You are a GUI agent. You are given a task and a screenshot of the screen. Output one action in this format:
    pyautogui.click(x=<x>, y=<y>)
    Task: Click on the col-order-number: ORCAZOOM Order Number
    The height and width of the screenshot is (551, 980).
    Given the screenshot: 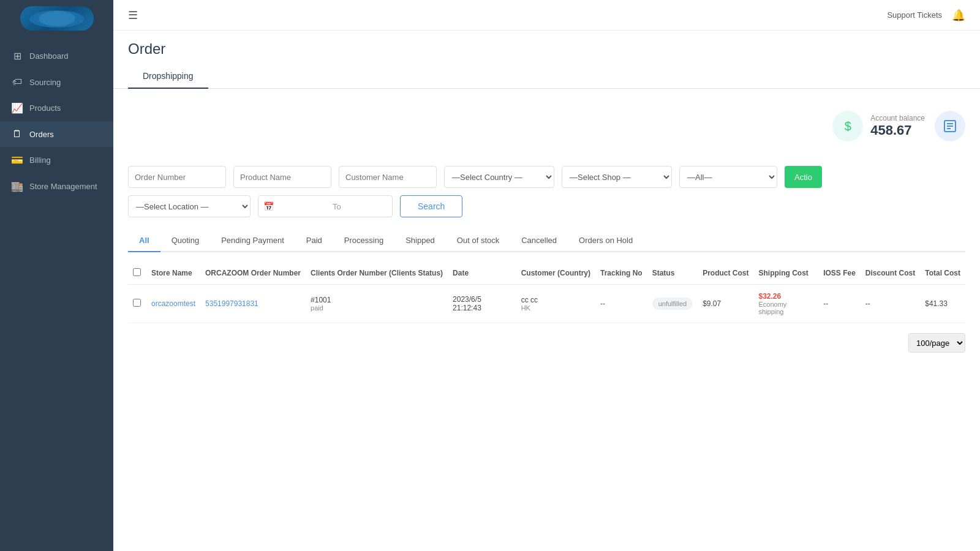 What is the action you would take?
    pyautogui.click(x=253, y=273)
    